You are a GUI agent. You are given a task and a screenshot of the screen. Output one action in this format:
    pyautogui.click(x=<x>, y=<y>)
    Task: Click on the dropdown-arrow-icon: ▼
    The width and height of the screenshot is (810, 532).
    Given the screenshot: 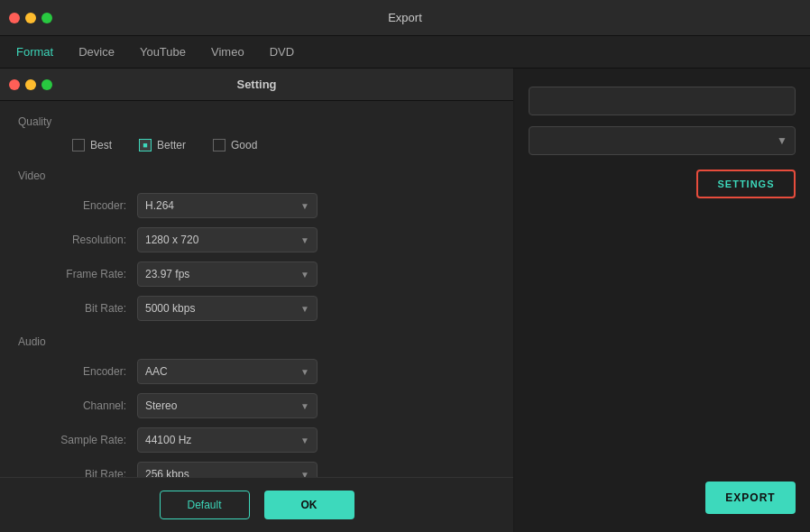 What is the action you would take?
    pyautogui.click(x=782, y=141)
    